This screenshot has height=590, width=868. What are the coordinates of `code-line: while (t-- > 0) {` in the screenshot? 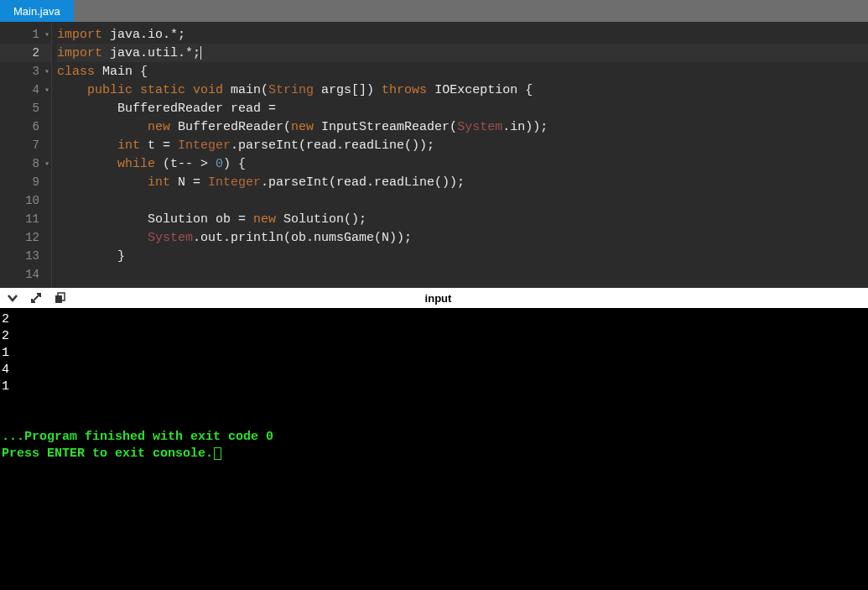 It's located at (463, 164).